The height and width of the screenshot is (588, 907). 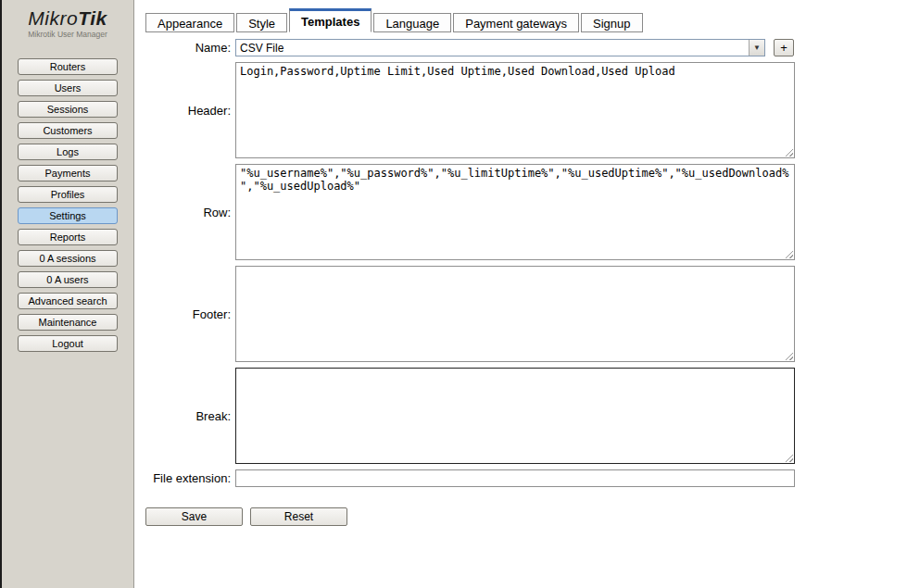 What do you see at coordinates (68, 19) in the screenshot?
I see `logo-title: MikroTik` at bounding box center [68, 19].